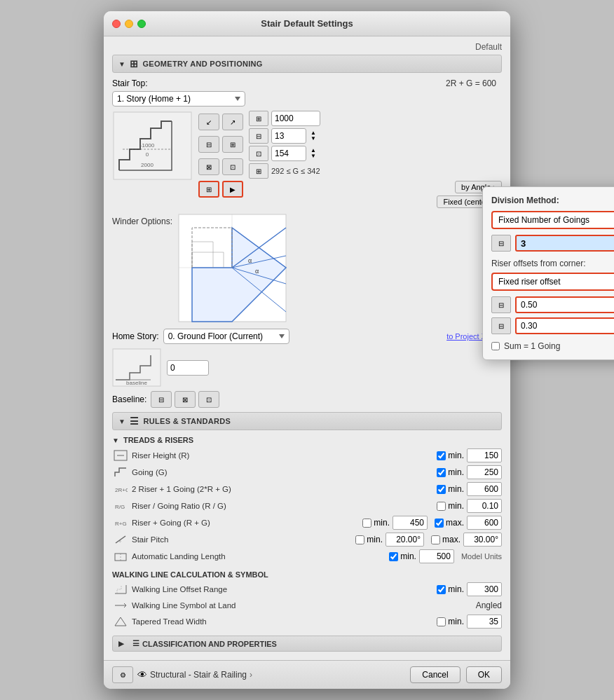 Image resolution: width=614 pixels, height=700 pixels. I want to click on collapse-icon: ▼, so click(122, 64).